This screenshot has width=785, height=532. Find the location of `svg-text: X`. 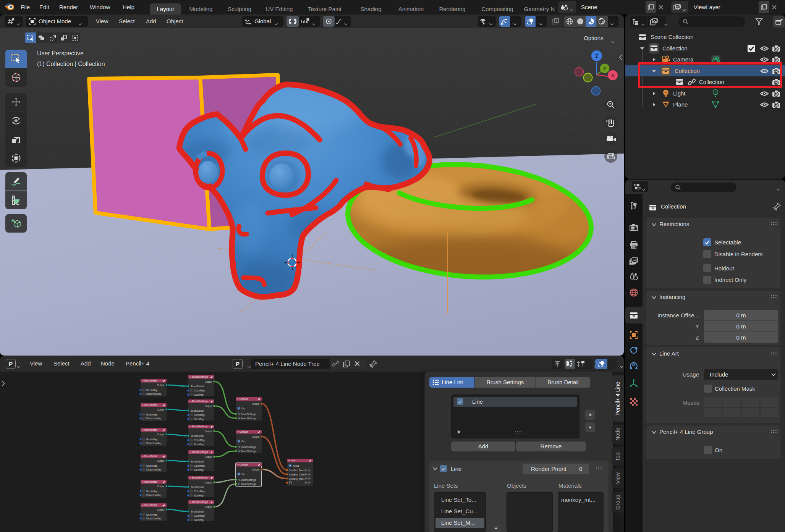

svg-text: X is located at coordinates (613, 76).